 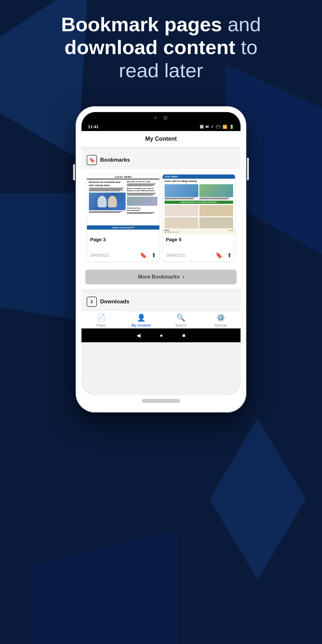 I want to click on bookmark-thumb-page3: LOCAL NEWS Honours for husband and wife …, so click(x=123, y=204).